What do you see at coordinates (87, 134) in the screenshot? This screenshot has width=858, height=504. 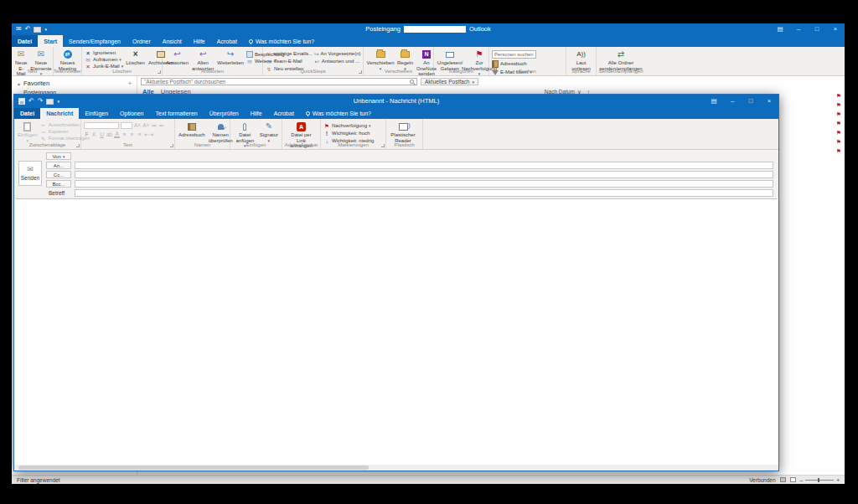 I see `bold-button: F` at bounding box center [87, 134].